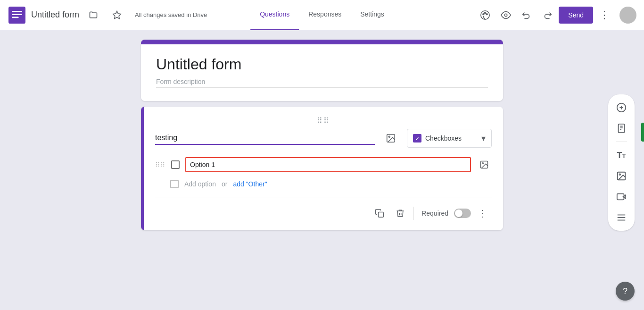 This screenshot has height=310, width=644. Describe the element at coordinates (621, 155) in the screenshot. I see `add-title-button: TT` at that location.